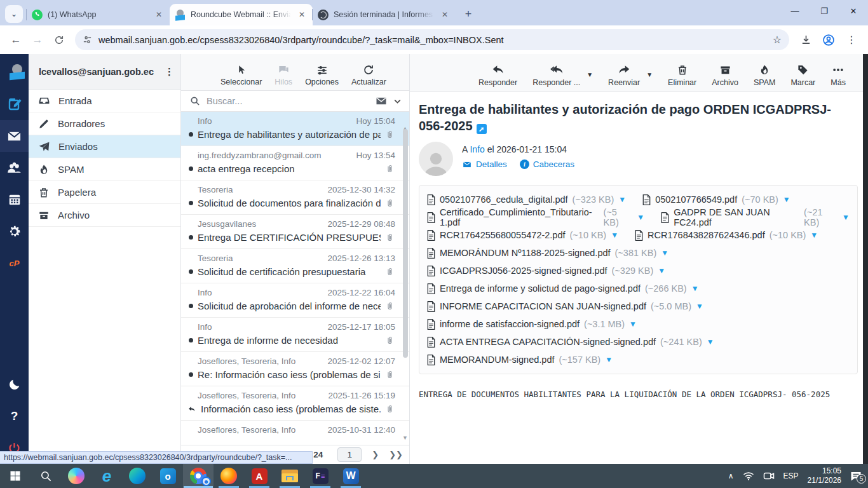 This screenshot has width=868, height=488. I want to click on delete-button: Eliminar, so click(682, 75).